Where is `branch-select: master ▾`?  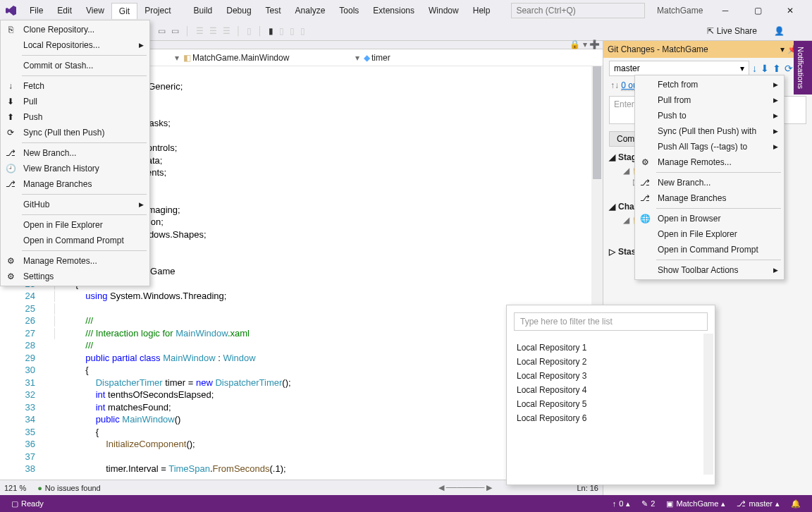 branch-select: master ▾ is located at coordinates (679, 68).